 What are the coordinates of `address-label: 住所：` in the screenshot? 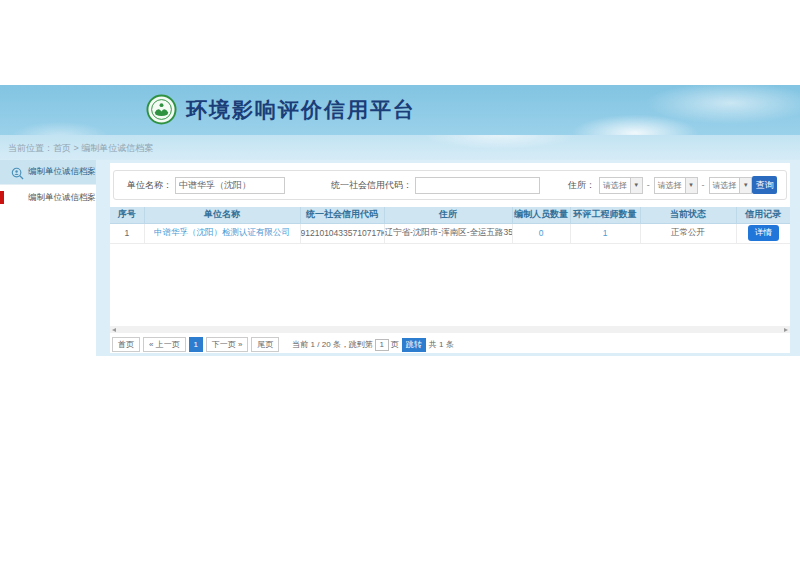 It's located at (582, 186).